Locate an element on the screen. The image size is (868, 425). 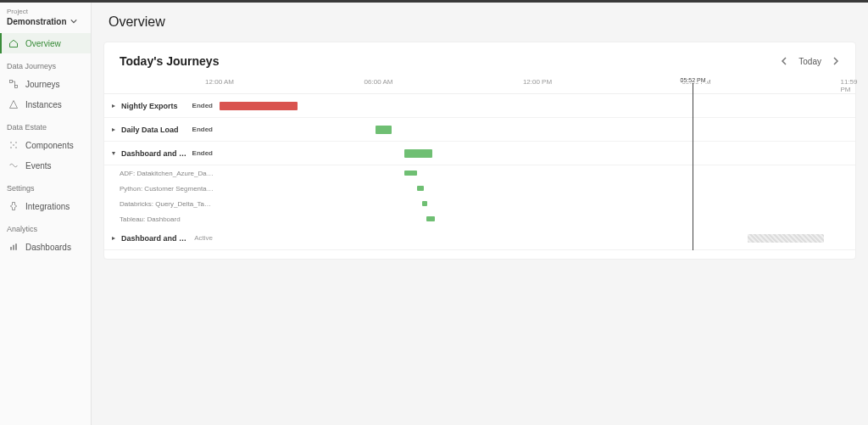
project-selector: Demonstration is located at coordinates (46, 24).